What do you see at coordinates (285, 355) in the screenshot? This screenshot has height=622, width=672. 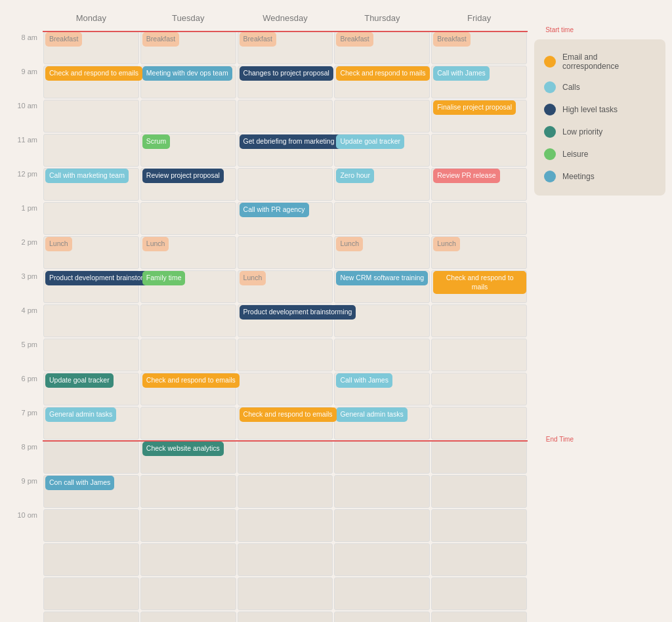 I see `grid-cell-day3-slot9` at bounding box center [285, 355].